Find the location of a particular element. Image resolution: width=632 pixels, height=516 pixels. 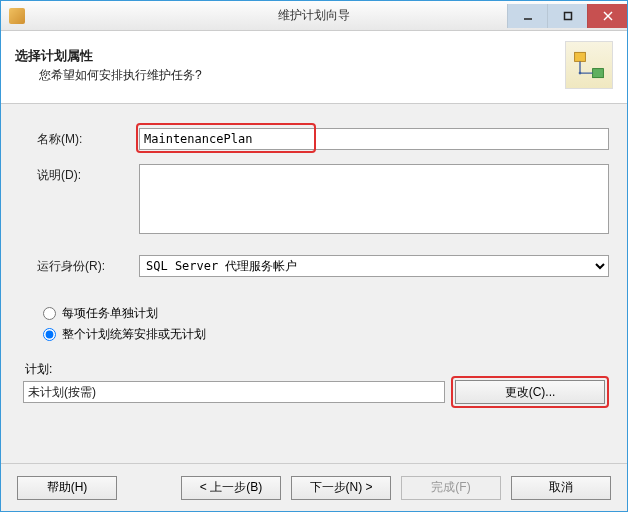

plan-section-label: 计划: is located at coordinates (314, 370).